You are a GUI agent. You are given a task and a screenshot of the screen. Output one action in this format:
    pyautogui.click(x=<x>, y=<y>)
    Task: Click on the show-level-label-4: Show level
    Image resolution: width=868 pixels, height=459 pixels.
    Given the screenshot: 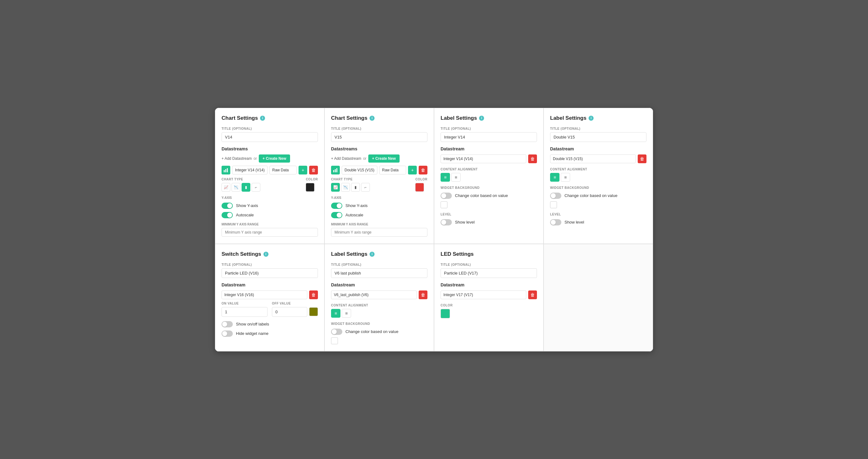 What is the action you would take?
    pyautogui.click(x=574, y=222)
    